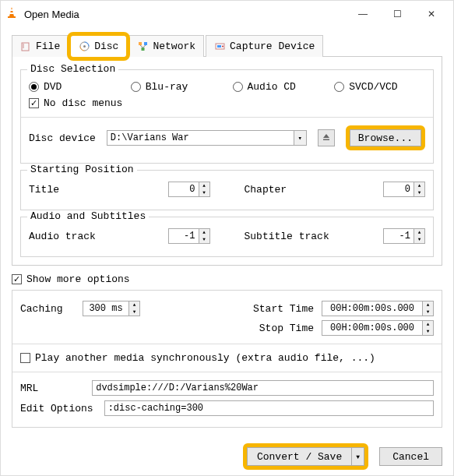  What do you see at coordinates (378, 328) in the screenshot?
I see `stop-time-spinner: 00H:00m:00s.000▲▼` at bounding box center [378, 328].